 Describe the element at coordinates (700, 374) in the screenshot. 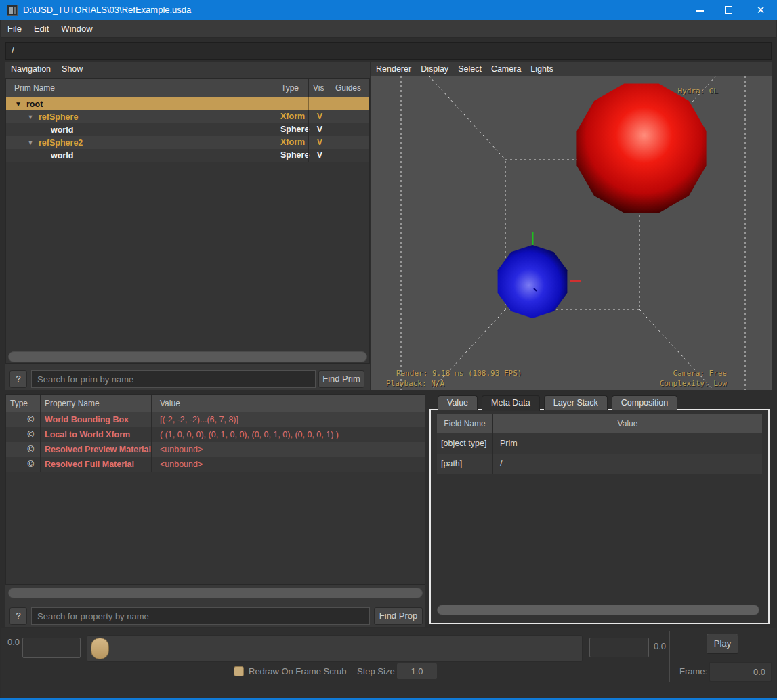

I see `hud-camera: Camera: Free` at that location.